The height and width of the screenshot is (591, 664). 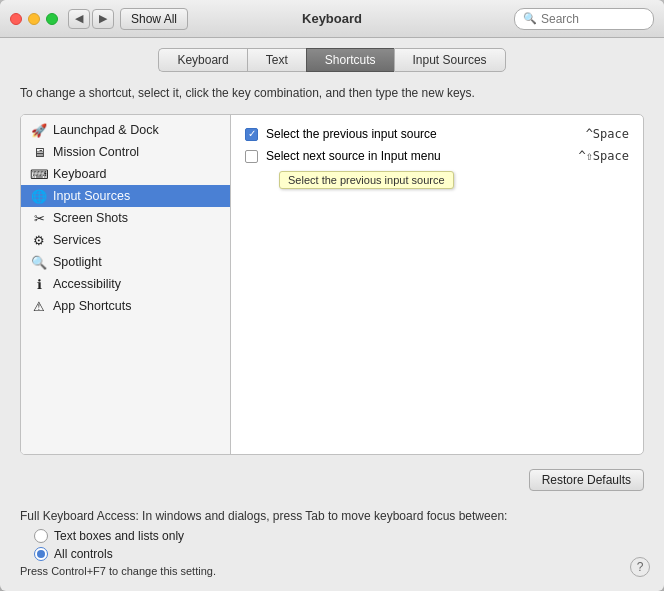 I want to click on keyboard-access-section: Full Keyboard Access: In windows and dia…, so click(x=332, y=542).